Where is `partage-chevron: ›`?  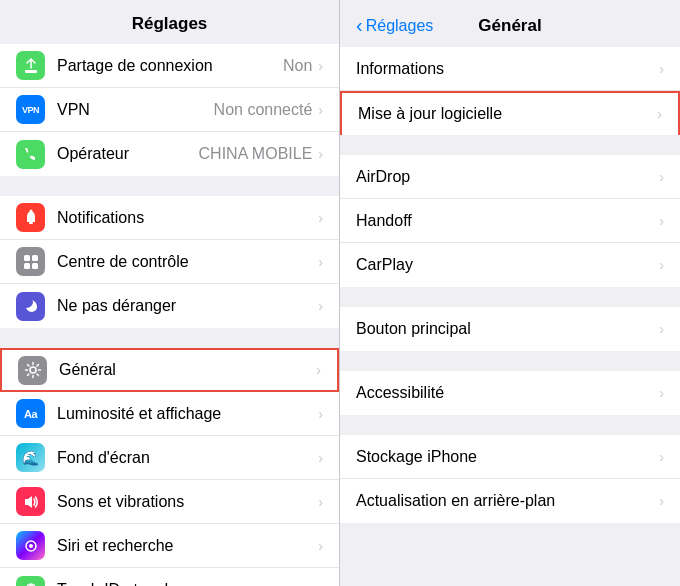
partage-chevron: › is located at coordinates (320, 66).